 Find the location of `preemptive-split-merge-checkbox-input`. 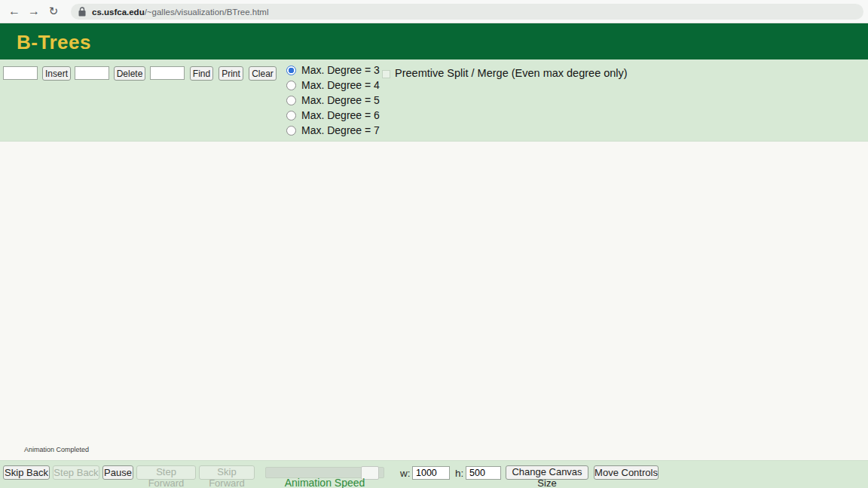

preemptive-split-merge-checkbox-input is located at coordinates (386, 74).